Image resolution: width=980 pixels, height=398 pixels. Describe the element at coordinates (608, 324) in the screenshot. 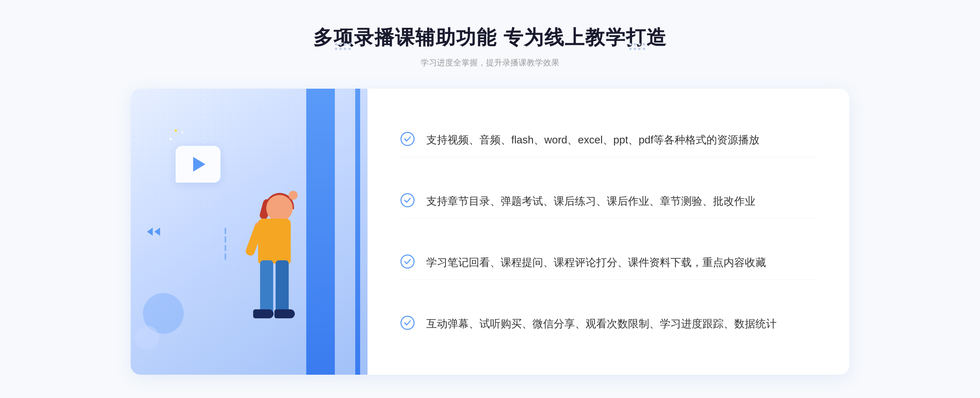

I see `feature-item-4: 互动弹幕、试听购买、微信分享、观看次数限制、学习进度跟踪、数据统计` at that location.